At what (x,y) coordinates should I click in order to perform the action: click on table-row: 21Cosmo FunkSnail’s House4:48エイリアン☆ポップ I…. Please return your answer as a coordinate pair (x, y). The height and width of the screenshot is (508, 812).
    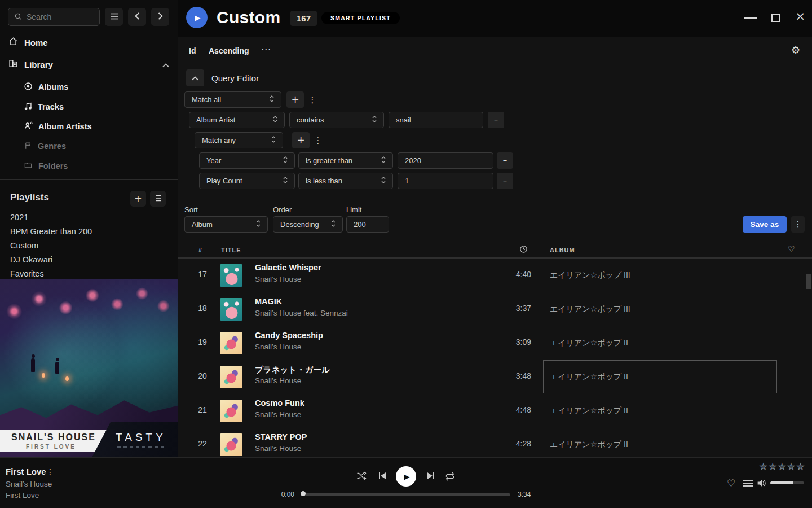
    Looking at the image, I should click on (495, 411).